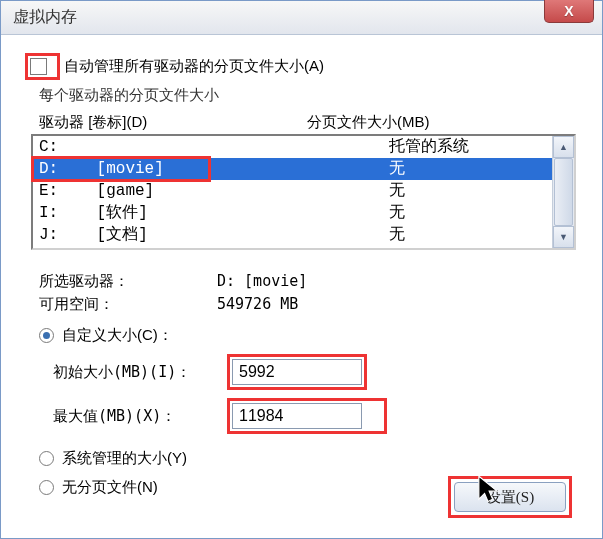 The height and width of the screenshot is (539, 603). I want to click on set-button: 设置(S), so click(510, 497).